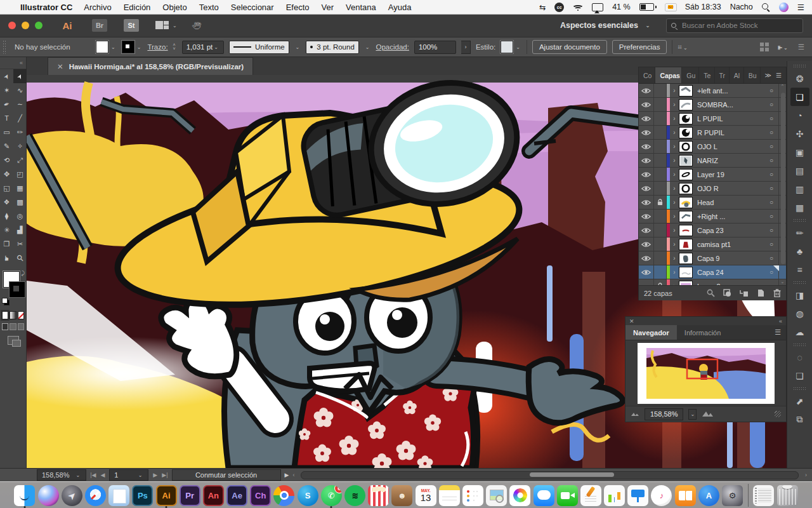 This screenshot has height=508, width=812. I want to click on arrange-documents-button: ⌄, so click(166, 25).